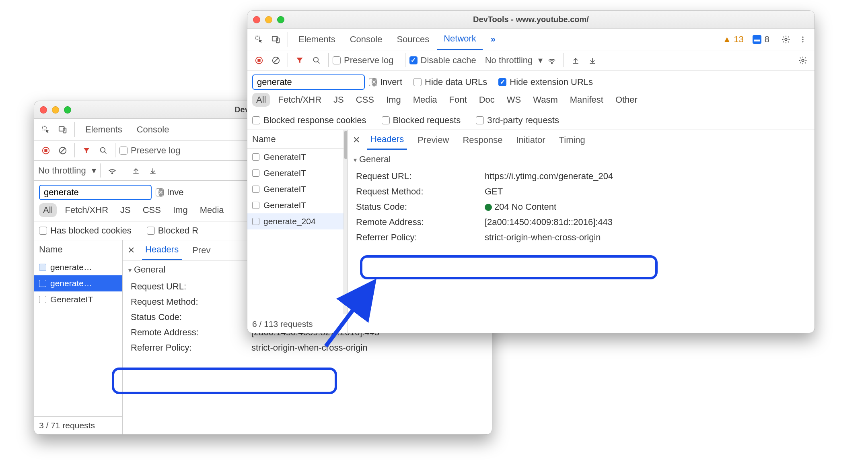  Describe the element at coordinates (78, 337) in the screenshot. I see `request-list-panel: Name generate… generate… GenerateIT 3 / …` at that location.